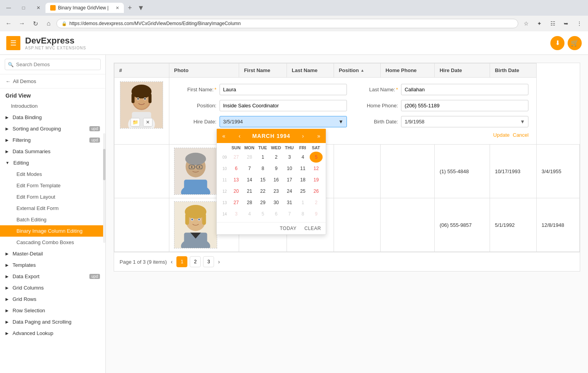  Describe the element at coordinates (313, 228) in the screenshot. I see `cal-clear-btn: CLEAR` at that location.